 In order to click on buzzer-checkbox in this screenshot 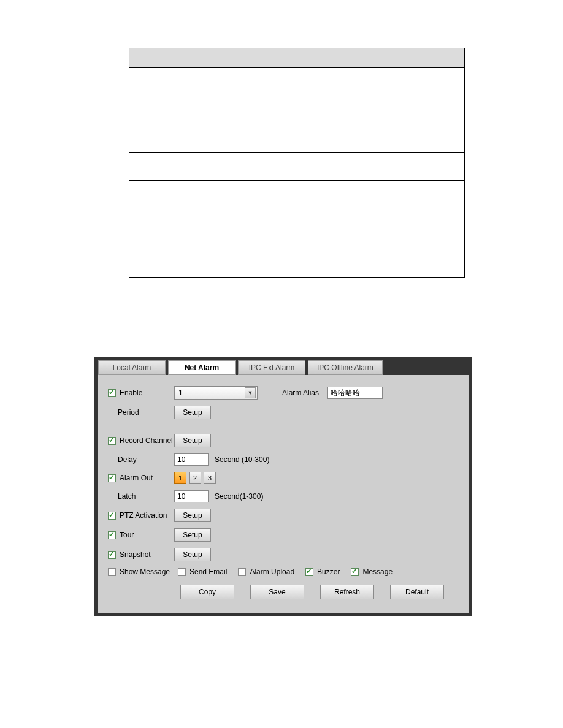, I will do `click(309, 572)`.